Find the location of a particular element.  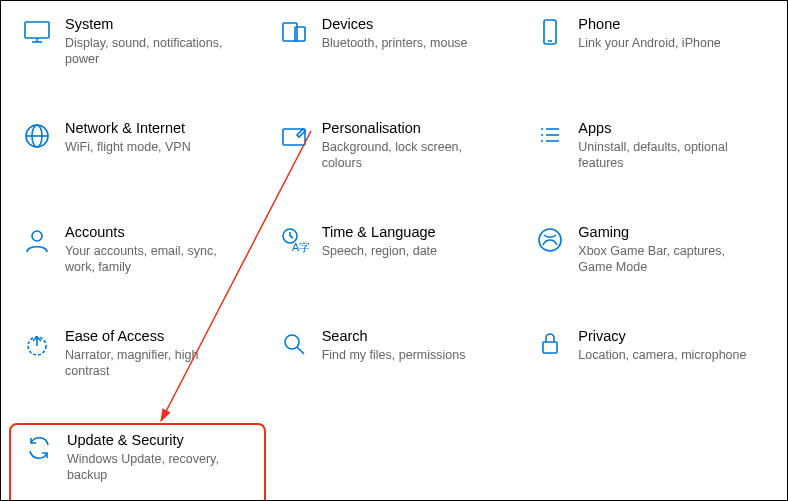

accounts-icon is located at coordinates (37, 240).